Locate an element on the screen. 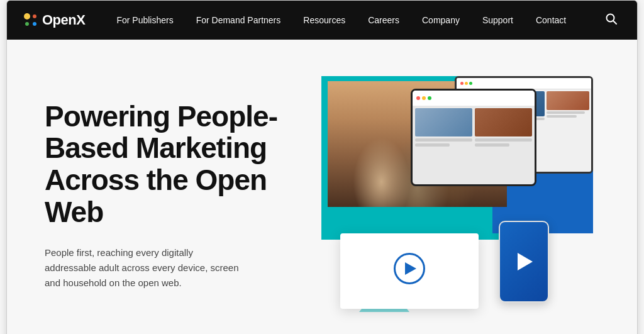 The width and height of the screenshot is (644, 334). tablet-text-2b is located at coordinates (492, 145).